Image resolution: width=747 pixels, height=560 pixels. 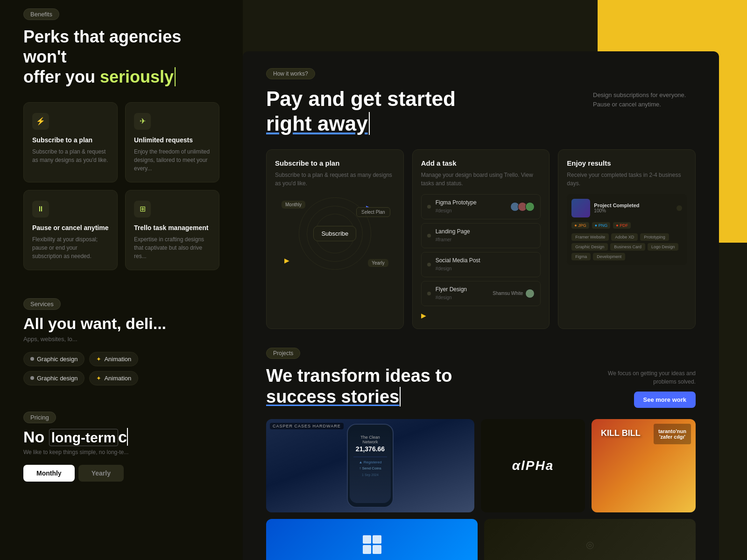 I want to click on task-tag-flyer: #design, so click(x=444, y=298).